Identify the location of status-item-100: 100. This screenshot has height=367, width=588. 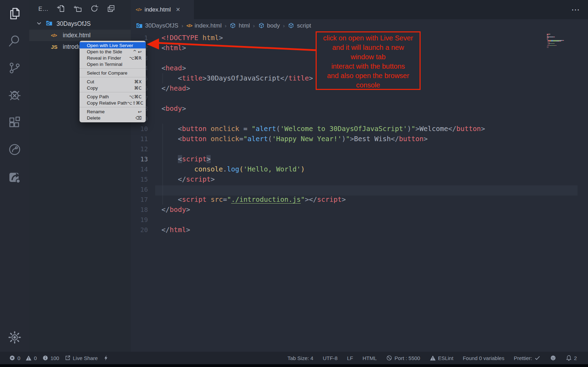
(51, 358).